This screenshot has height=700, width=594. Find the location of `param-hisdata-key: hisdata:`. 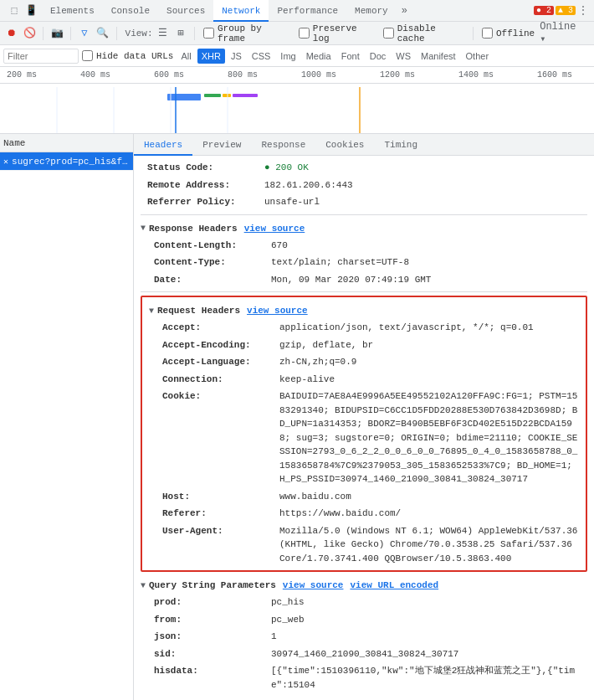

param-hisdata-key: hisdata: is located at coordinates (213, 672).